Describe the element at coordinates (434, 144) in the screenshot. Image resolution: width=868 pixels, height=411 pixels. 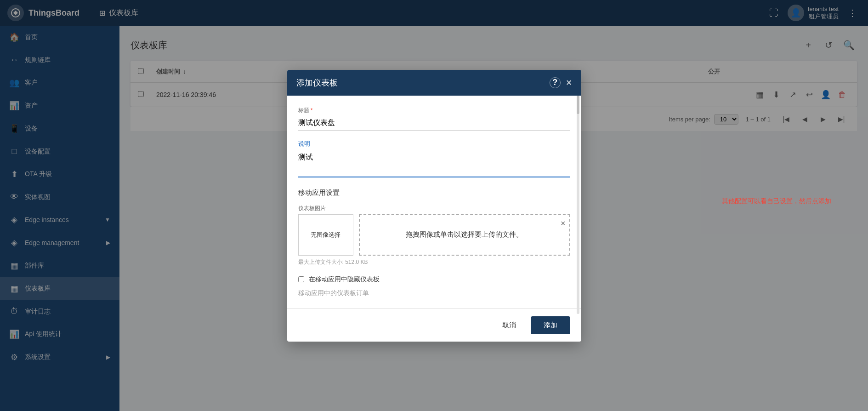
I see `description-label: 说明` at that location.